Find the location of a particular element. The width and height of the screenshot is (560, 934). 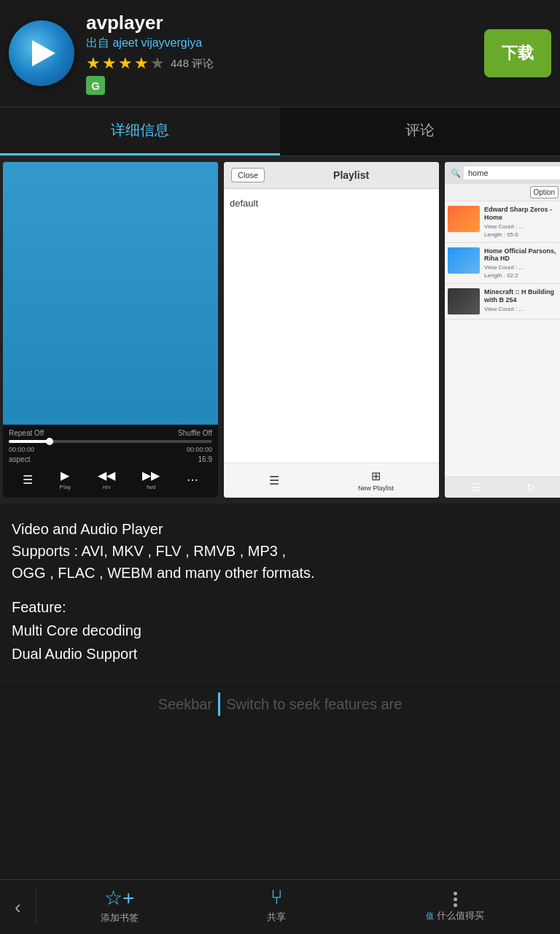

result-title-1: Edward Sharp Zeros - Home is located at coordinates (521, 214).